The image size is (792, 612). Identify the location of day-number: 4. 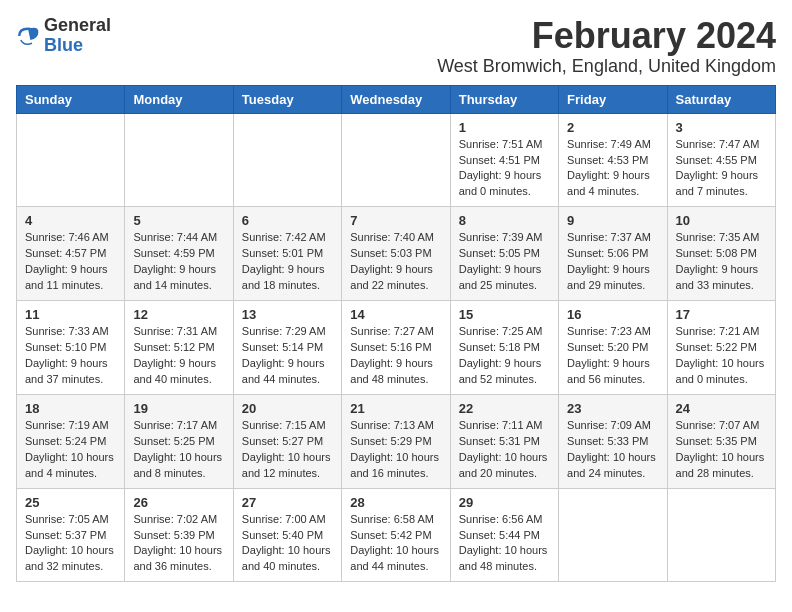
(70, 220).